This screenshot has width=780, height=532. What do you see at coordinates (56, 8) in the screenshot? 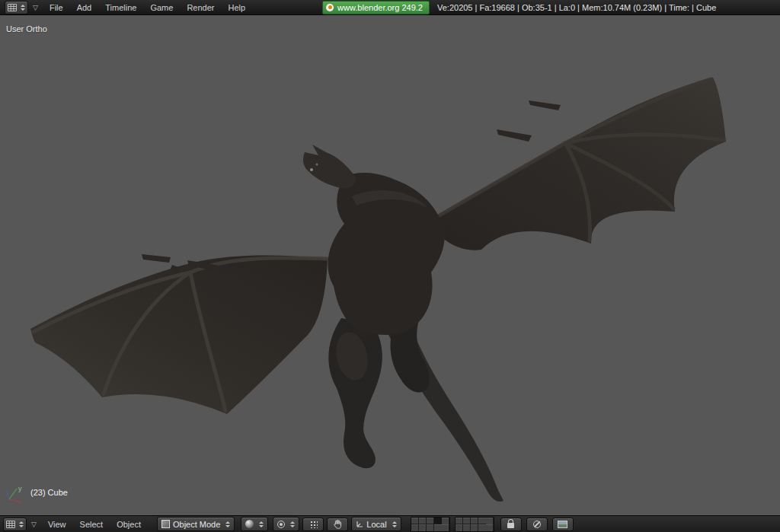
I see `menu-item: File` at bounding box center [56, 8].